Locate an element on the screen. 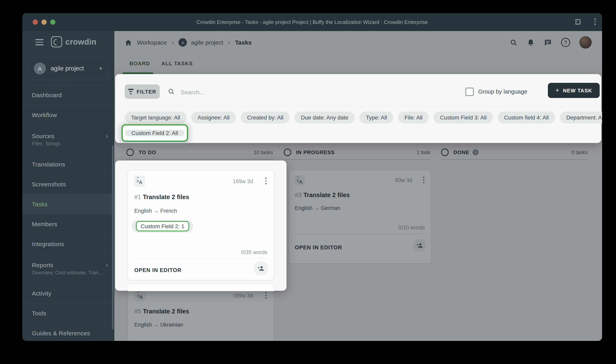 This screenshot has width=616, height=364. sidebar-item-guides: Guides & References is located at coordinates (68, 332).